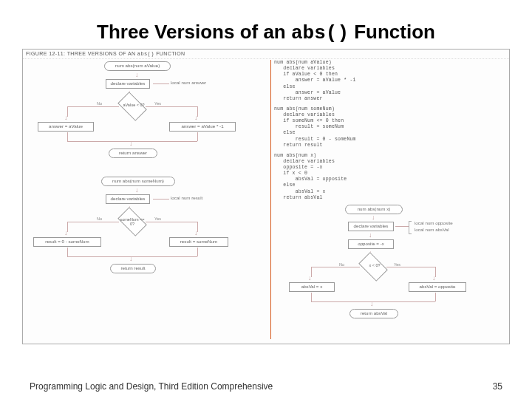 The image size is (532, 399). Describe the element at coordinates (450, 223) in the screenshot. I see `fc3-local1: local num opposite` at that location.